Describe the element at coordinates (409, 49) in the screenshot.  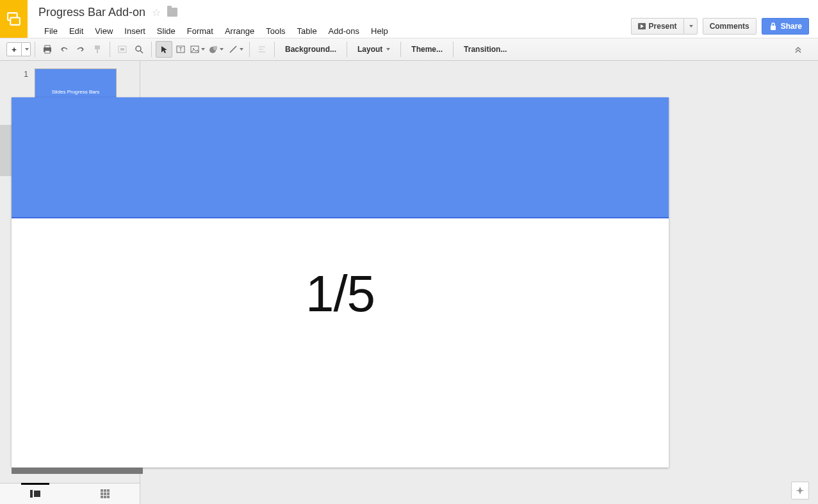
I see `toolbar: + T Background... Layout Theme... Transi…` at that location.